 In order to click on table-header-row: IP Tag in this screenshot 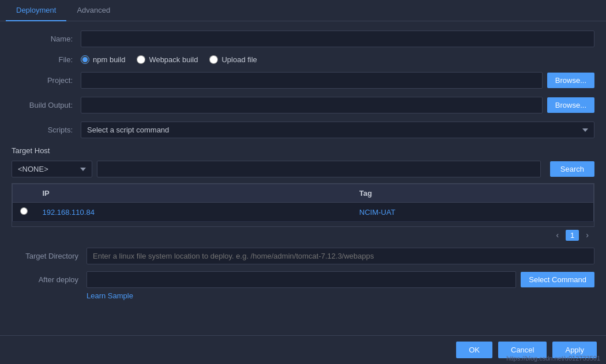, I will do `click(303, 194)`.